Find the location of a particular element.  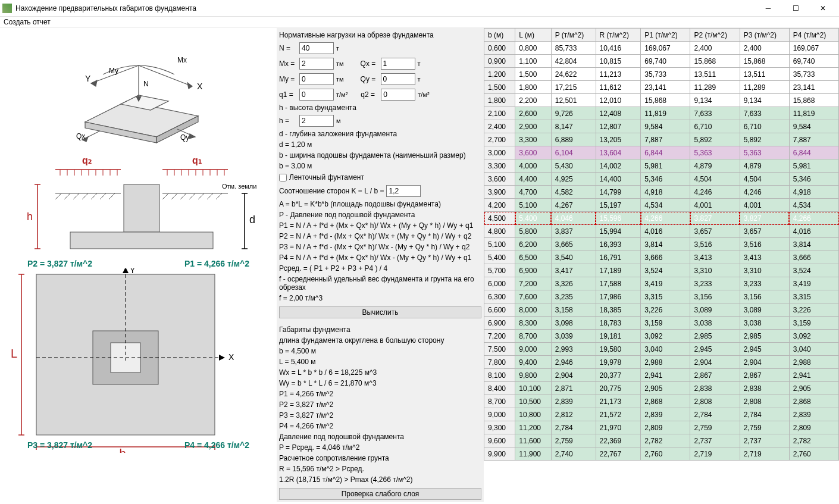

table-row: 9,30011,2002,78421,9702,8092,7592,7592,8… is located at coordinates (662, 428).